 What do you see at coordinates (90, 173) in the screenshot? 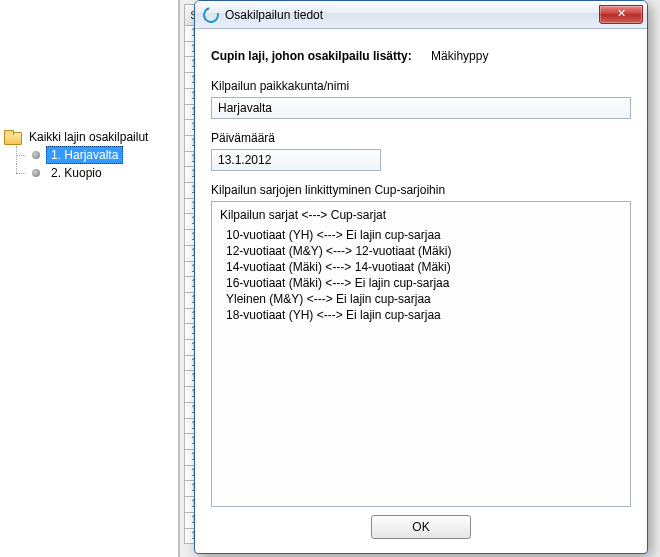
I see `tree-item-kuopio: 2. Kuopio` at bounding box center [90, 173].